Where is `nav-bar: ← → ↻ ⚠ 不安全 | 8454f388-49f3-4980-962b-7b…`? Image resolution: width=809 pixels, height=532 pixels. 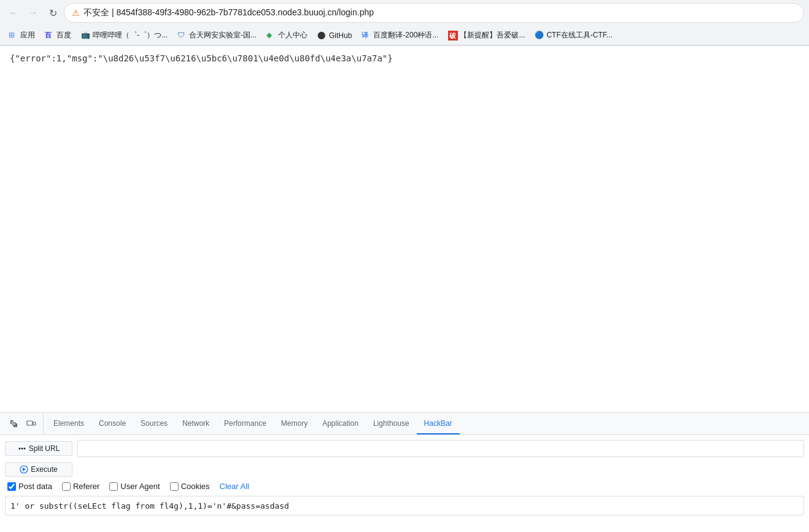
nav-bar: ← → ↻ ⚠ 不安全 | 8454f388-49f3-4980-962b-7b… is located at coordinates (404, 13).